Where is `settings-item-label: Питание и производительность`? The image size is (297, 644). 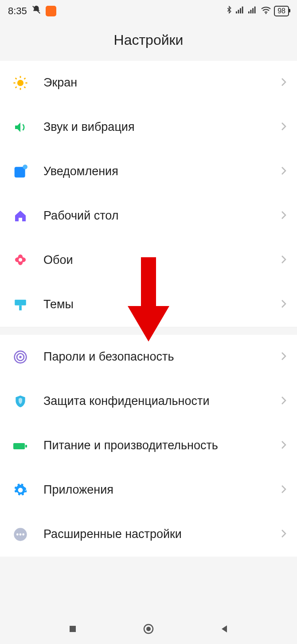 settings-item-label: Питание и производительность is located at coordinates (162, 446).